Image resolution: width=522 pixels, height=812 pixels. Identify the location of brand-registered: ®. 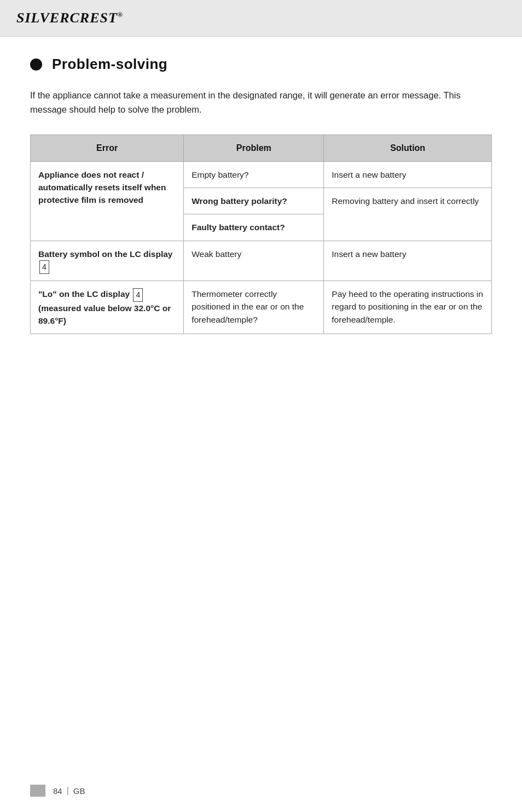
(120, 15).